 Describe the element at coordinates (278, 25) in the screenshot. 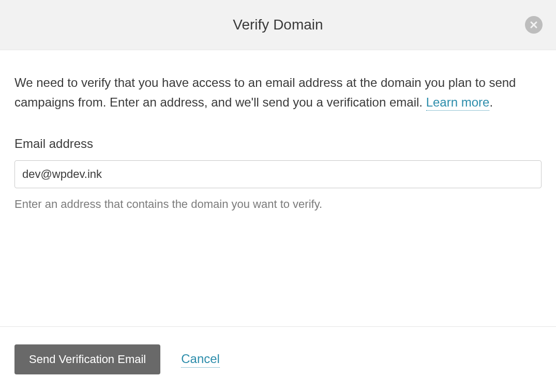

I see `modal-header: Verify Domain` at that location.